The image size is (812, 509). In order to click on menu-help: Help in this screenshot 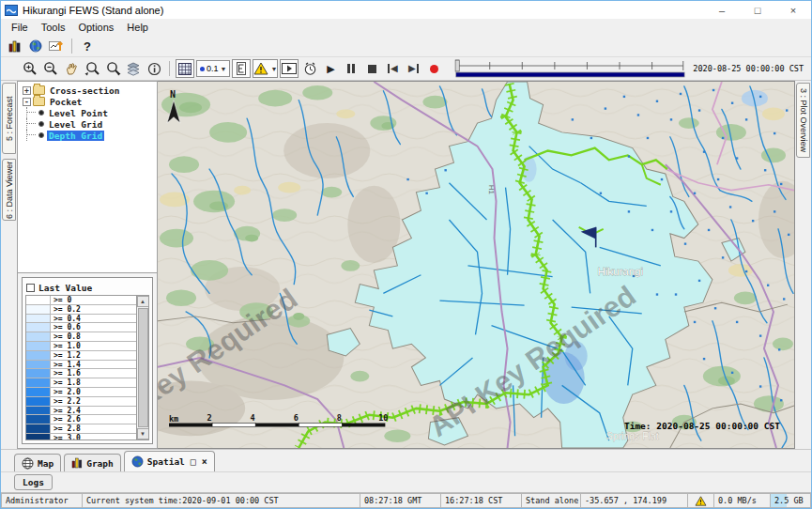, I will do `click(137, 27)`.